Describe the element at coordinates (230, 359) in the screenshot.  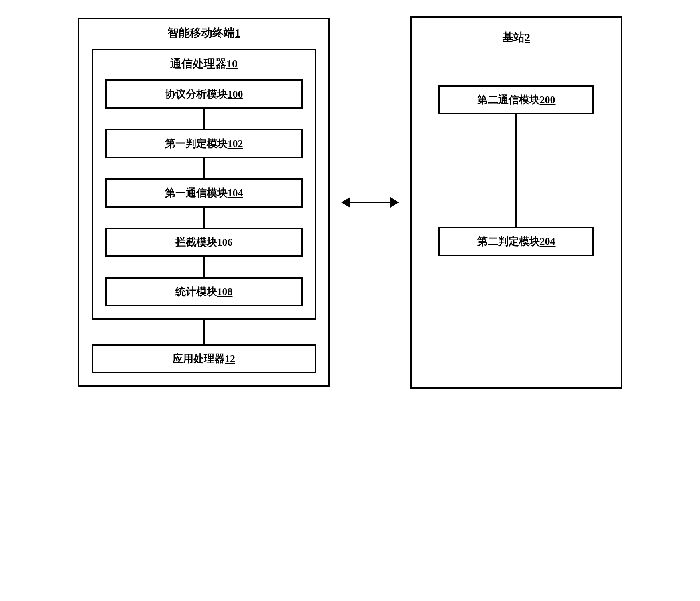
I see `module-num: 12` at that location.